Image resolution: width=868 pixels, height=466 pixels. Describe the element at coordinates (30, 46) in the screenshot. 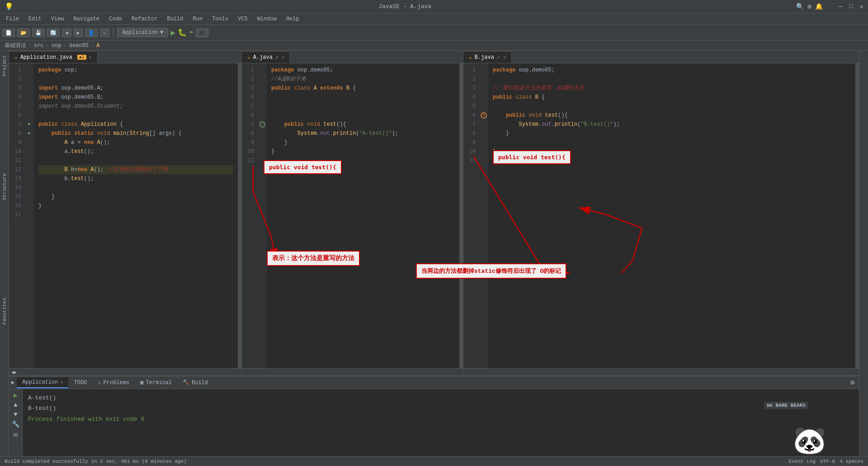

I see `breadcrumb-sep1: ›` at that location.